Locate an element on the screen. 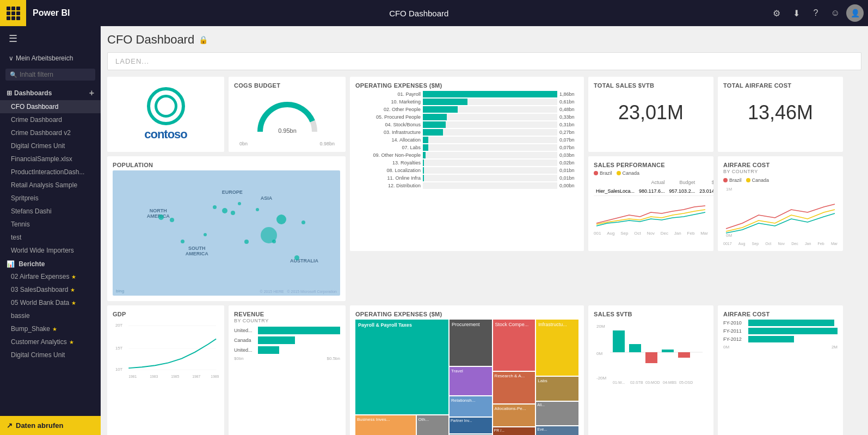  arrow-icon: ↗ is located at coordinates (10, 426).